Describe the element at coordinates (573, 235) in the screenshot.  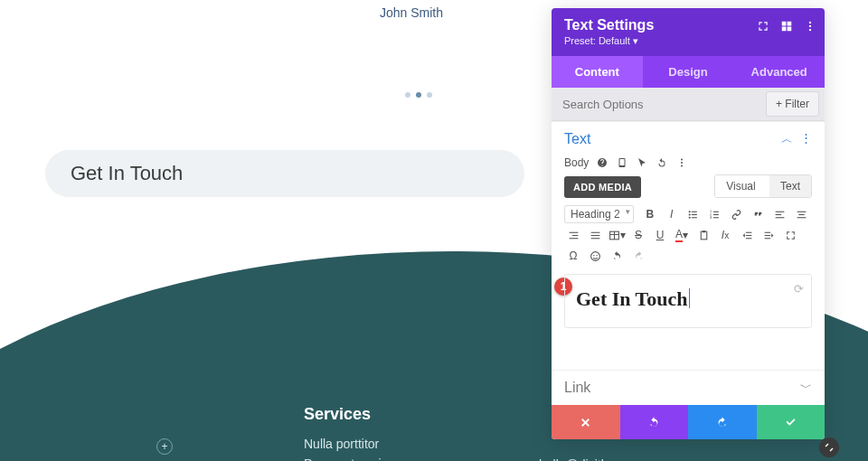
I see `align-right-icon` at that location.